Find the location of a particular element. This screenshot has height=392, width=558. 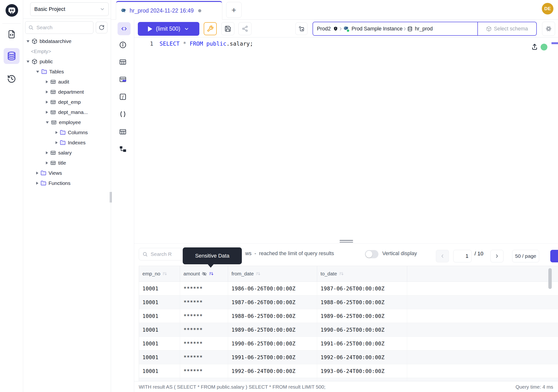

app-logo is located at coordinates (12, 10).